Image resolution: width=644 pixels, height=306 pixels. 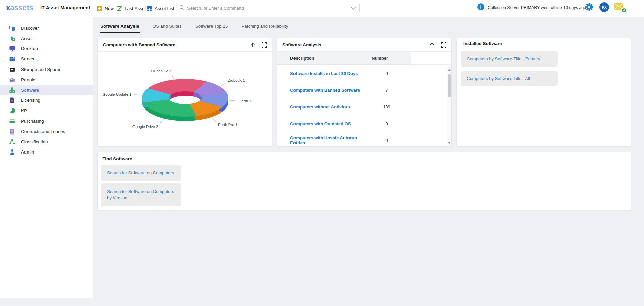 What do you see at coordinates (12, 59) in the screenshot?
I see `server-icon` at bounding box center [12, 59].